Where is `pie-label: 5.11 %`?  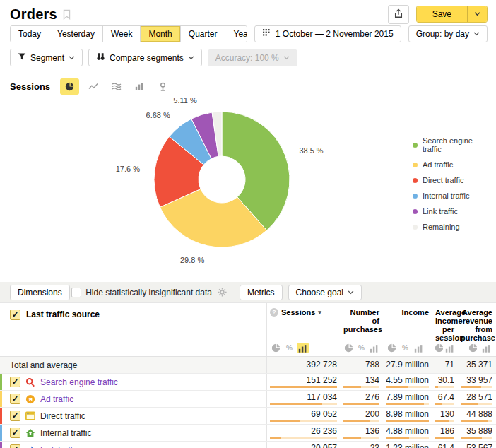
pie-label: 5.11 % is located at coordinates (185, 100).